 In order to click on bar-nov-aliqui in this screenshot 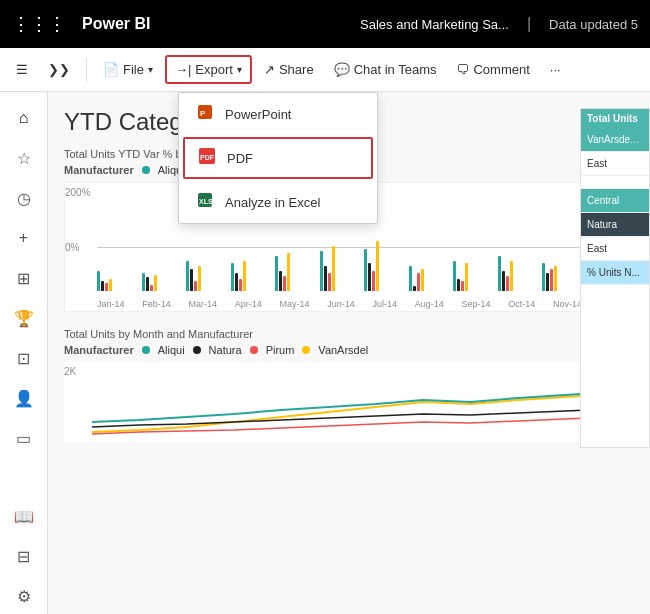, I will do `click(544, 277)`.